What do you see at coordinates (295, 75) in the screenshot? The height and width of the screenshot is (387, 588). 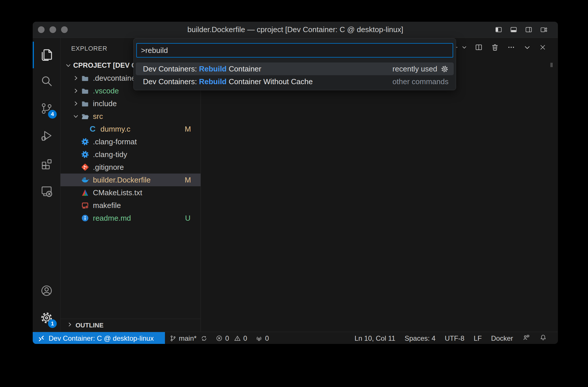 I see `command-palette-results: Dev Containers: Rebuild Container recent…` at bounding box center [295, 75].